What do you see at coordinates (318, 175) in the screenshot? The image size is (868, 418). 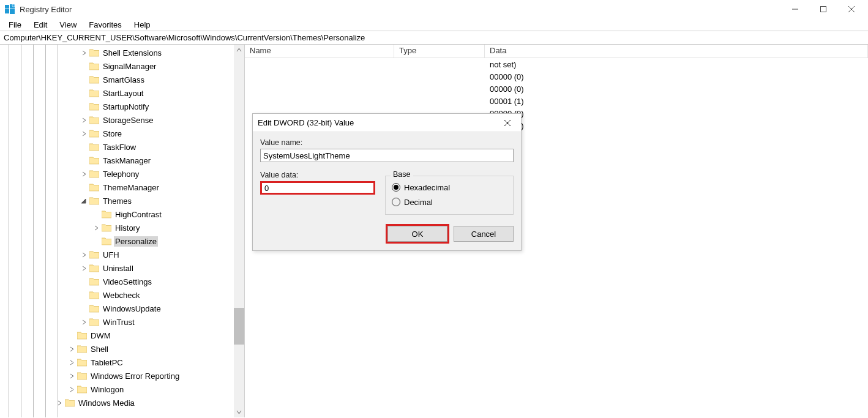 I see `value-data-label: Value data:` at bounding box center [318, 175].